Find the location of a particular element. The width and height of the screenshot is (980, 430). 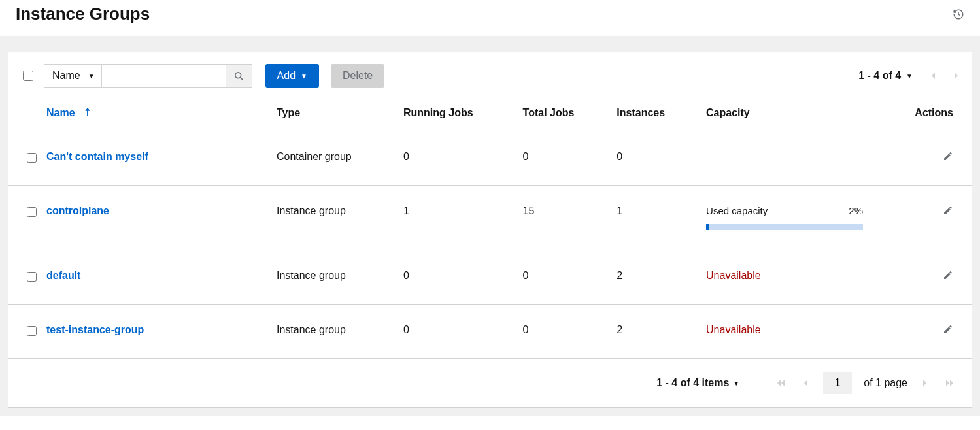

row-name-link: default is located at coordinates (63, 276).